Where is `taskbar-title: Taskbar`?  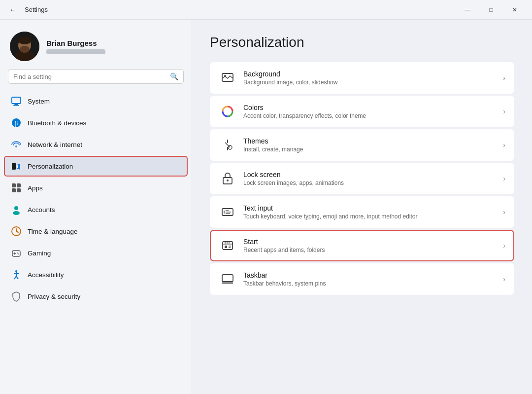
taskbar-title: Taskbar is located at coordinates (370, 275).